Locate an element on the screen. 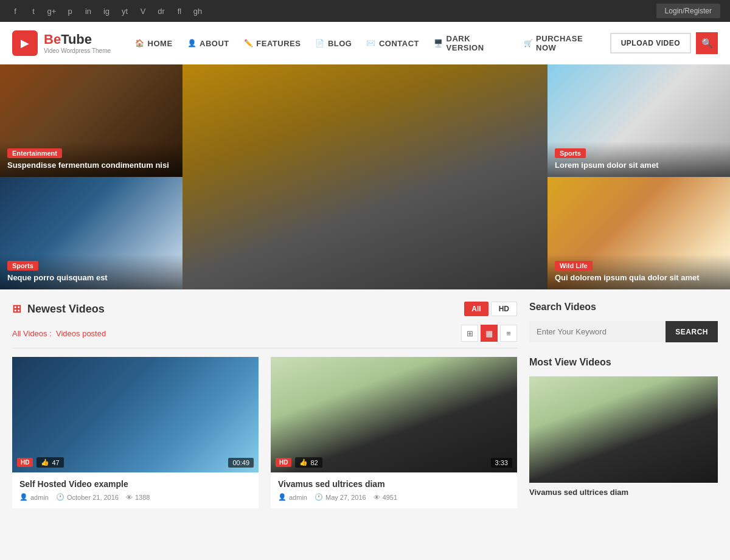  monitor-icon: 🖥️ is located at coordinates (439, 43).